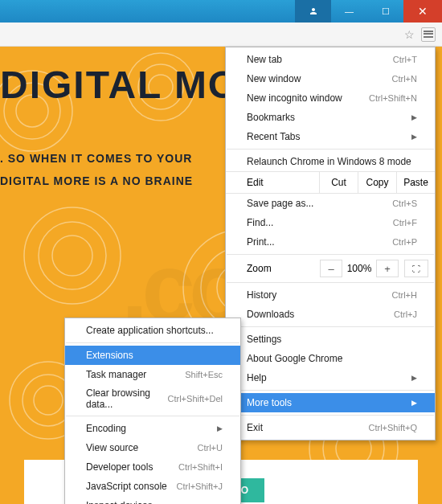 The width and height of the screenshot is (442, 504). What do you see at coordinates (153, 355) in the screenshot?
I see `submenu-extensions: Extensions` at bounding box center [153, 355].